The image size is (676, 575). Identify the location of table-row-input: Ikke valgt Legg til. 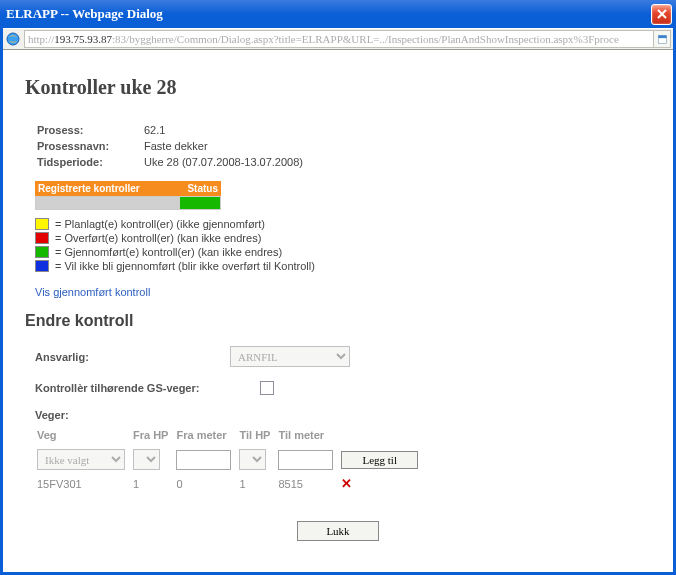
(230, 460).